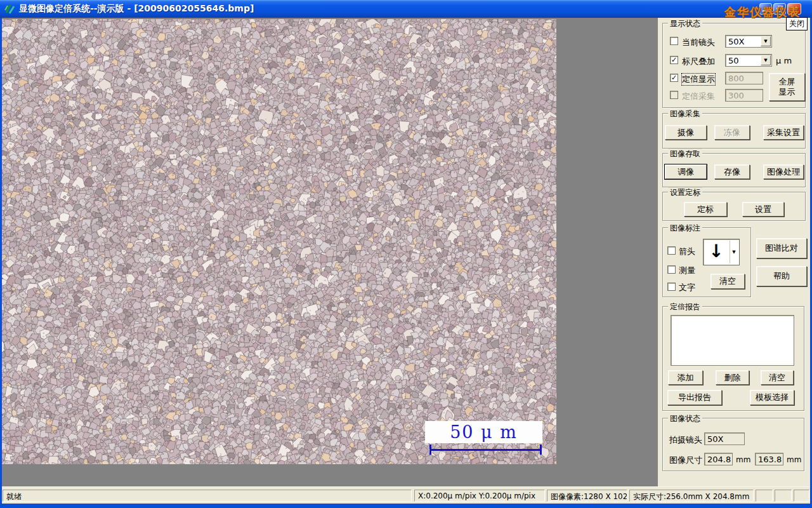  Describe the element at coordinates (483, 432) in the screenshot. I see `scale-bar-label-box: 50 μ m` at that location.